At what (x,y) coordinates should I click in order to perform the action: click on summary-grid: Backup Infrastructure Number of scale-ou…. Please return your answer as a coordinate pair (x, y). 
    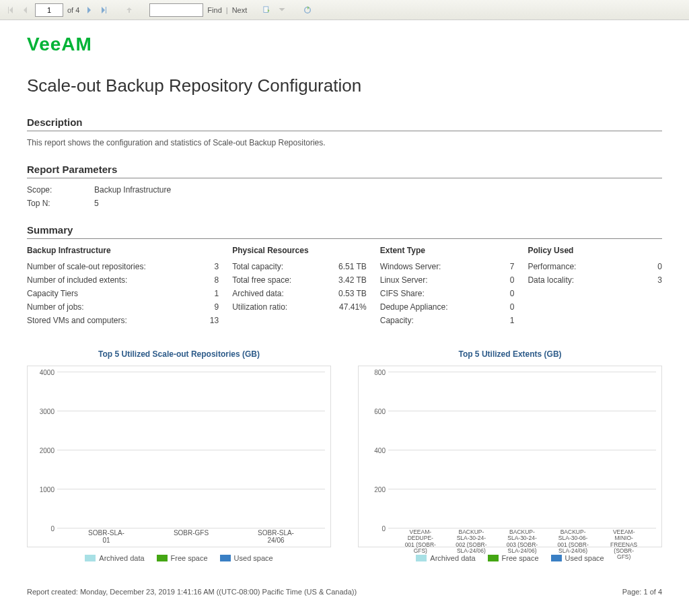
    Looking at the image, I should click on (344, 287).